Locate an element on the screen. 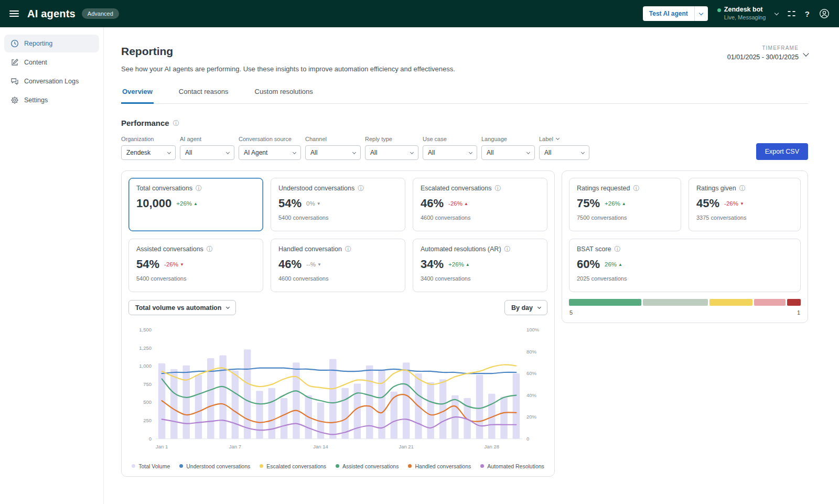  filter-conversation-source: Conversation source AI Agent is located at coordinates (270, 148).